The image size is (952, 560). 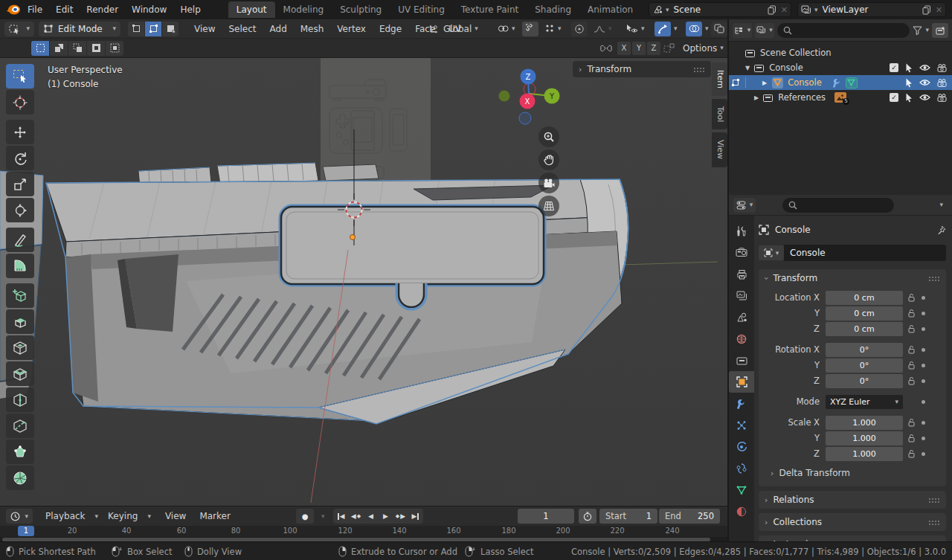 What do you see at coordinates (744, 205) in the screenshot?
I see `properties-editor-type-dropdown: ▾` at bounding box center [744, 205].